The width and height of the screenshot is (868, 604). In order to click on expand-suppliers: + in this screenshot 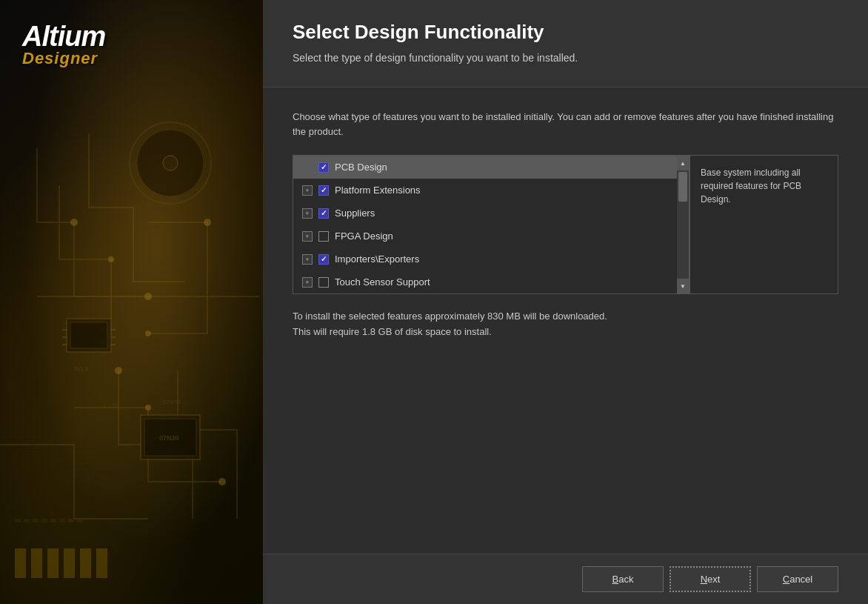, I will do `click(307, 213)`.